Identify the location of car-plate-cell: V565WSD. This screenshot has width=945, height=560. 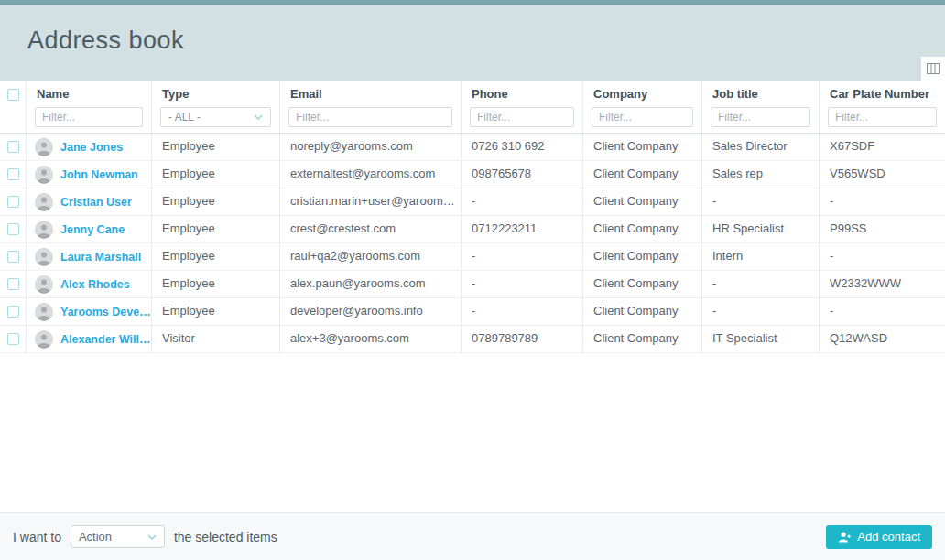
(883, 174).